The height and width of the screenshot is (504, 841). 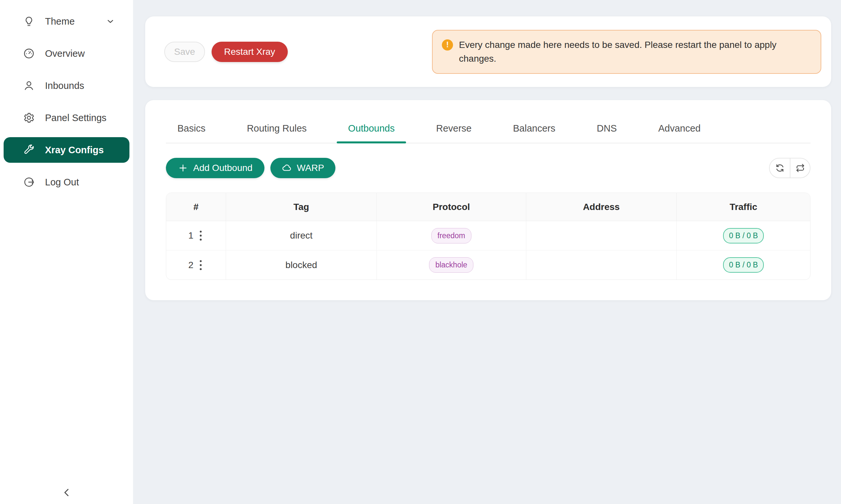 I want to click on sidebar-item-xray-configs: Xray Configs, so click(x=67, y=150).